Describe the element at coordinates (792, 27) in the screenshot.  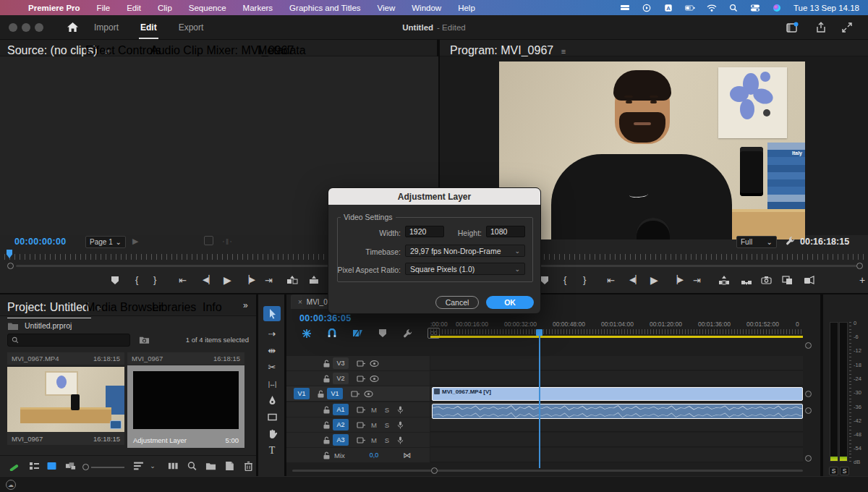
I see `workspaces-icon` at that location.